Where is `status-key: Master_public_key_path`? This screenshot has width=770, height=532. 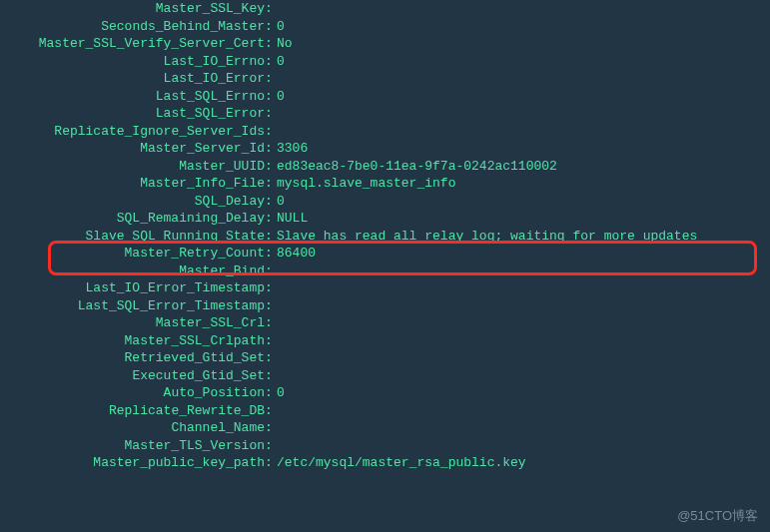 status-key: Master_public_key_path is located at coordinates (132, 463).